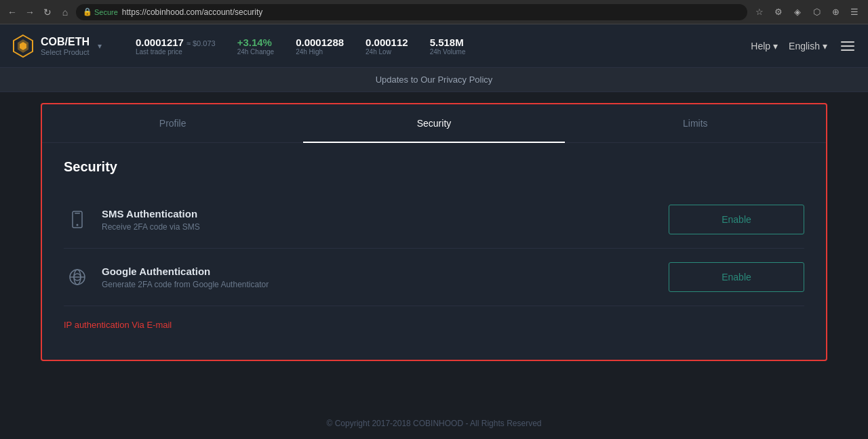 The width and height of the screenshot is (868, 439). Describe the element at coordinates (12, 12) in the screenshot. I see `back-button: ←` at that location.